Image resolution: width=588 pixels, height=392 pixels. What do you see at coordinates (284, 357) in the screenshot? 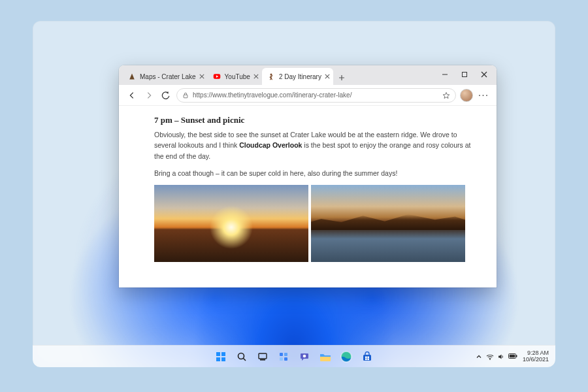
I see `widgets-button` at bounding box center [284, 357].